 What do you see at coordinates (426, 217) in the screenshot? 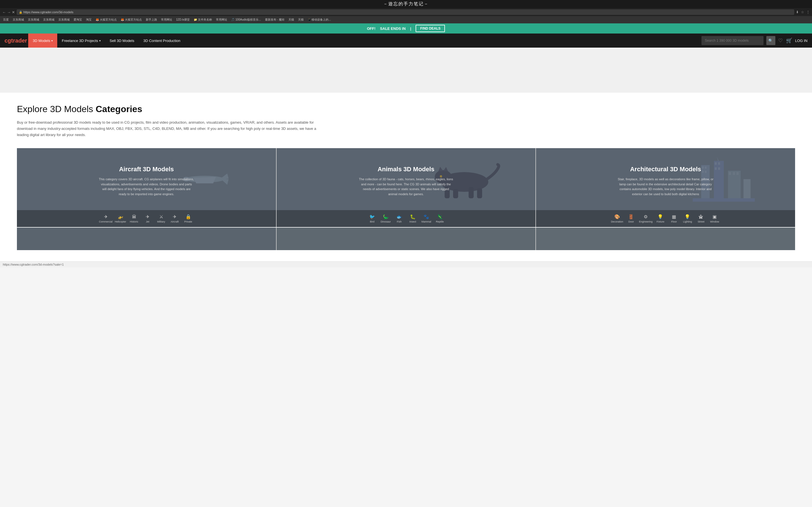
I see `mammal-icon: 🐾` at bounding box center [426, 217].